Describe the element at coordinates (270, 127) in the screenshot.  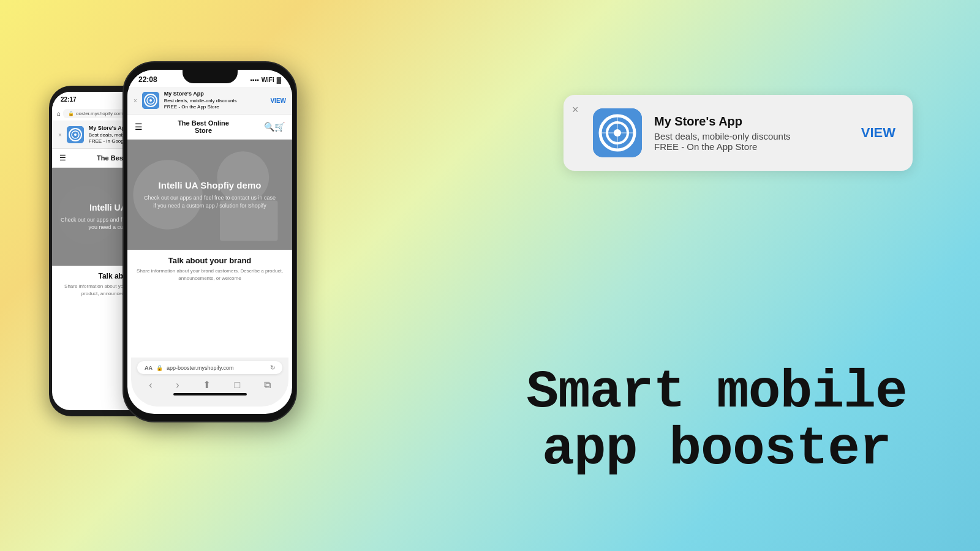
I see `search-icon: 🔍` at that location.